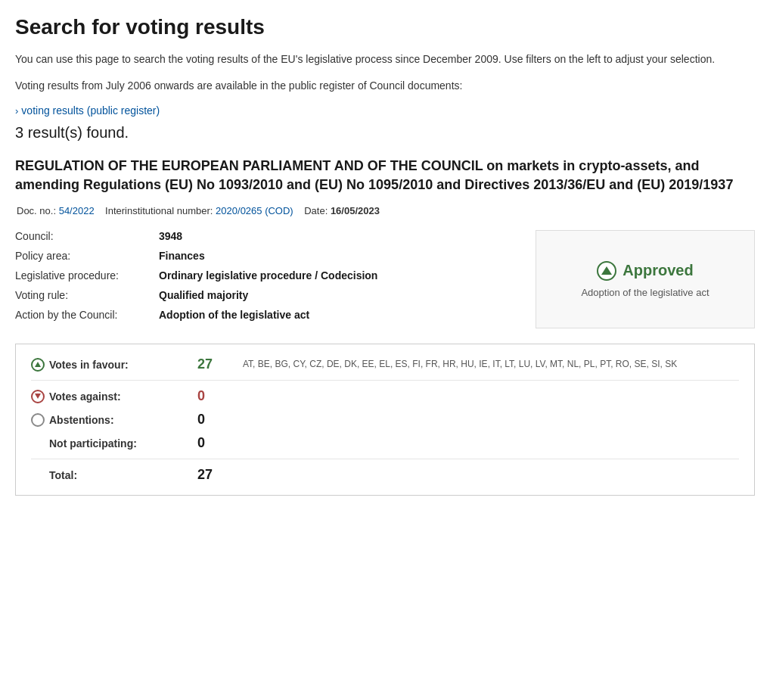 Image resolution: width=770 pixels, height=700 pixels. What do you see at coordinates (385, 133) in the screenshot?
I see `results-count: 3 result(s) found.` at bounding box center [385, 133].